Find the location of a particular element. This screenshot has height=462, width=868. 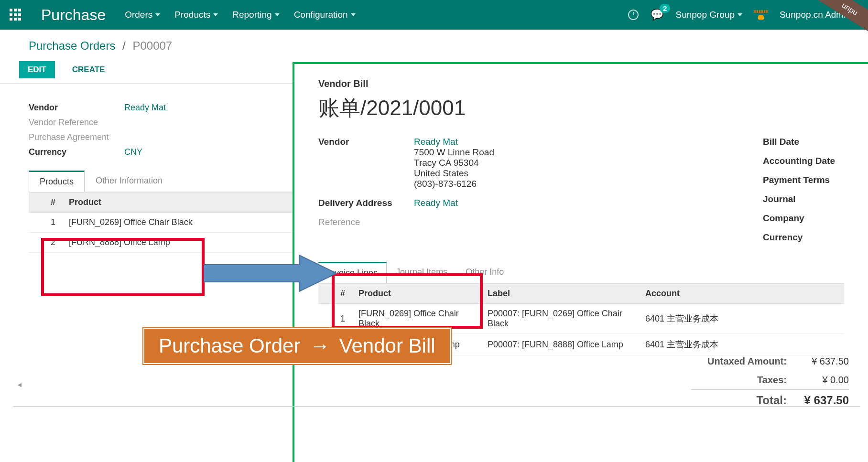

taxes-value: ¥ 0.00 is located at coordinates (818, 380).